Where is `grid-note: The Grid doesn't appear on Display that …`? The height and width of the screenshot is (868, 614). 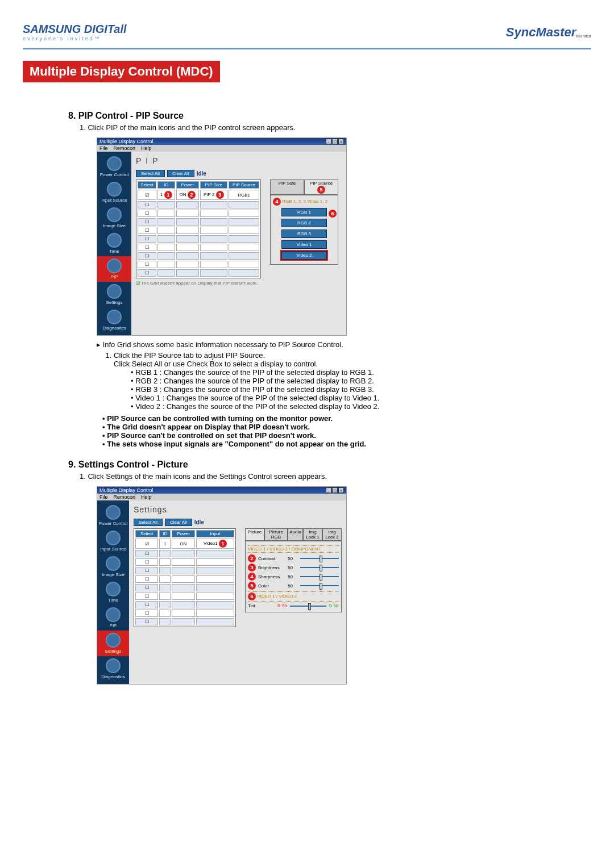
grid-note: The Grid doesn't appear on Display that … is located at coordinates (199, 283).